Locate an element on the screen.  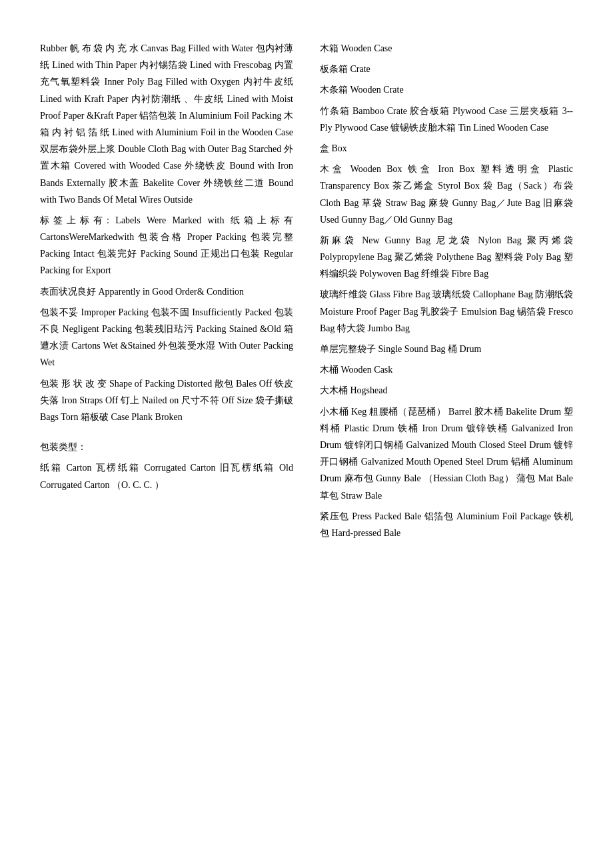
right-para-6: 新麻袋 New Gunny Bag 尼龙袋 Nylon Bag 聚丙烯袋 Pol… is located at coordinates (446, 257).